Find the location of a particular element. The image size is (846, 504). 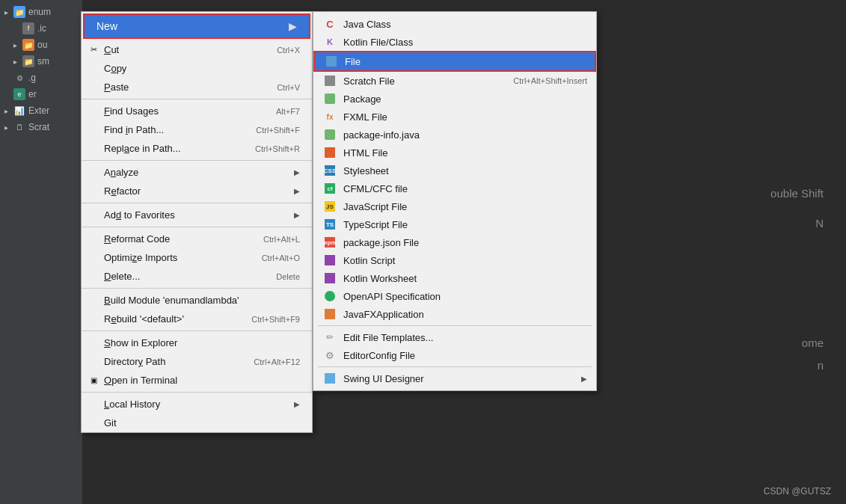

swing-submenu-arrow: ▶ is located at coordinates (584, 378).